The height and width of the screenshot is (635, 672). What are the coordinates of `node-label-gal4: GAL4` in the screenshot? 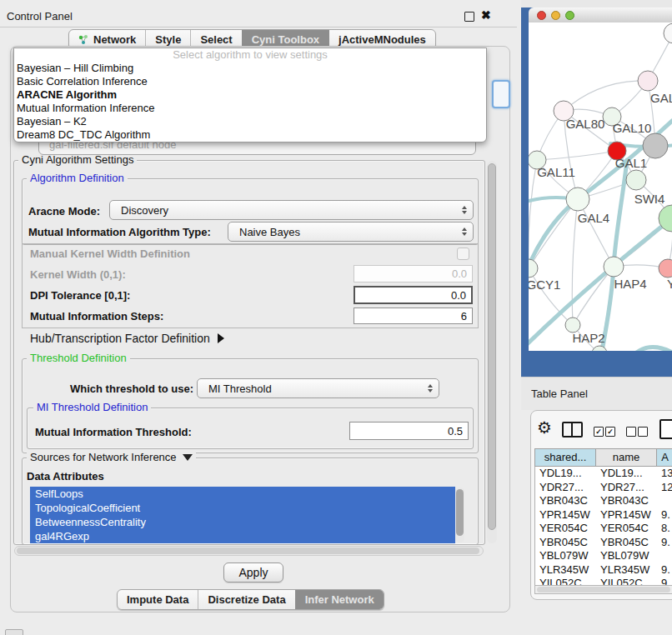 It's located at (594, 218).